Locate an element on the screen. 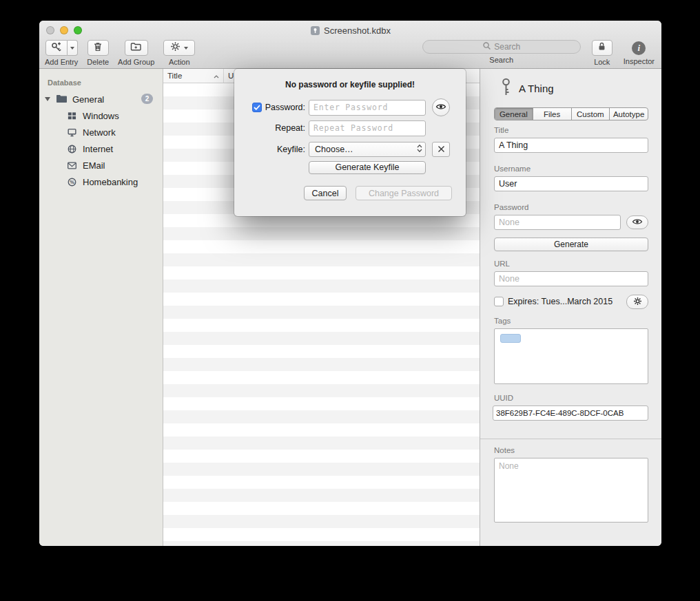  url-field-label: URL is located at coordinates (502, 264).